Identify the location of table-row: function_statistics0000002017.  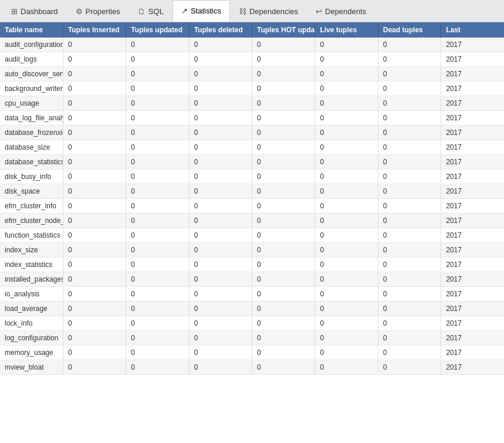
(252, 236).